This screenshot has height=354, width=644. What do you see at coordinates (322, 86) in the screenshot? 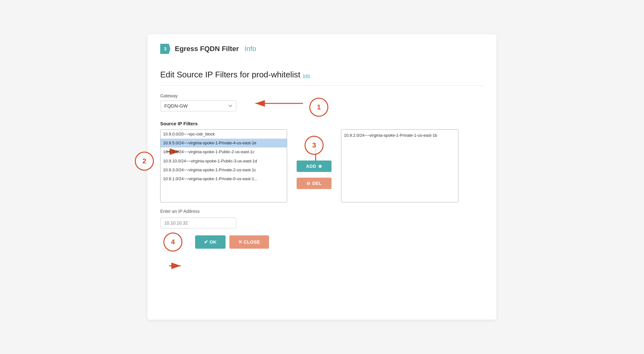
I see `section-divider` at bounding box center [322, 86].